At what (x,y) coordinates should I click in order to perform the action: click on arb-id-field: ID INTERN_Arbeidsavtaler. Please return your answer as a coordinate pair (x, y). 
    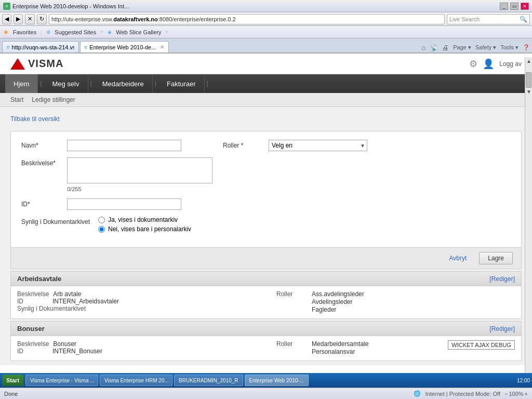
    Looking at the image, I should click on (136, 301).